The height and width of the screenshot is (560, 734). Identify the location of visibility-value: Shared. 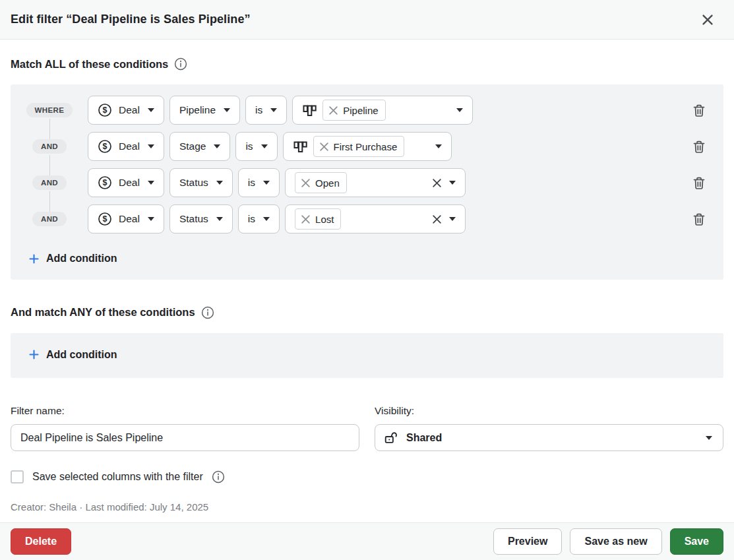
(424, 438).